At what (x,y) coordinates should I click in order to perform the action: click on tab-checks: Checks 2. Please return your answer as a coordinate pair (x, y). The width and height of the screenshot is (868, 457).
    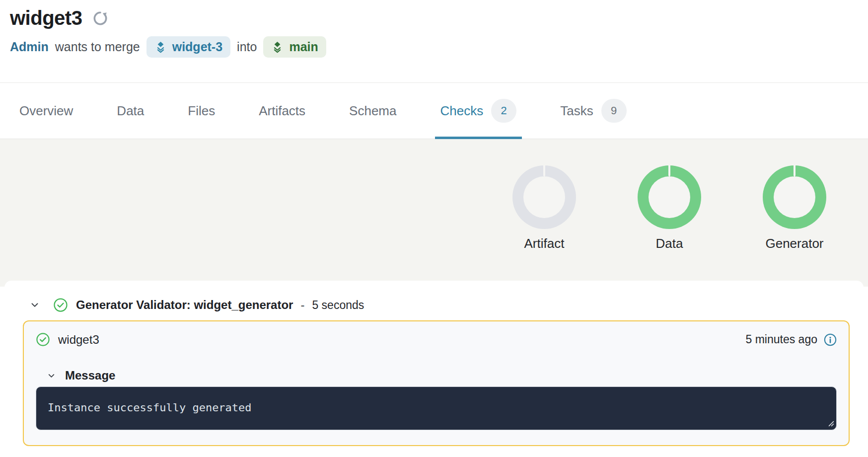
    Looking at the image, I should click on (479, 111).